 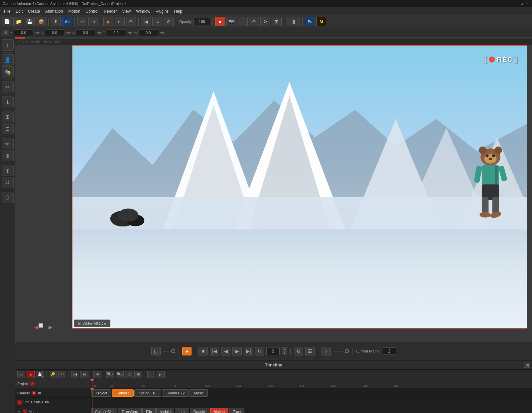 What do you see at coordinates (148, 33) in the screenshot?
I see `scale-field` at bounding box center [148, 33].